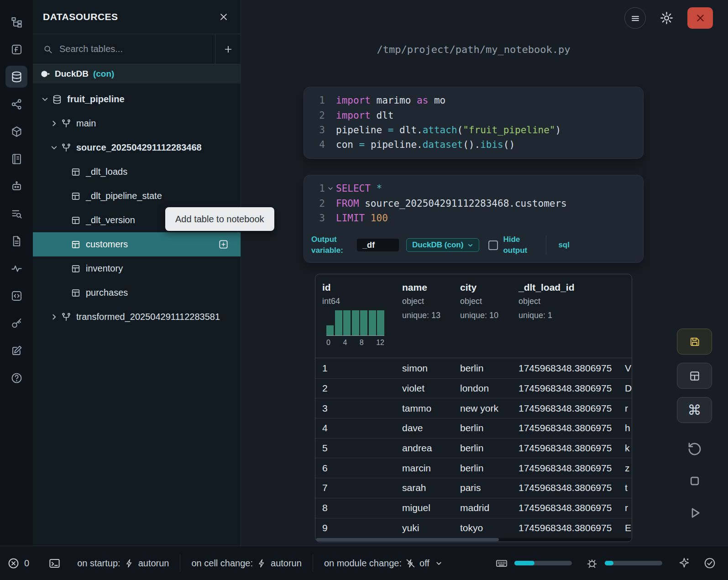  What do you see at coordinates (137, 172) in the screenshot?
I see `tree-item-dlt-loads: _dlt_loads` at bounding box center [137, 172].